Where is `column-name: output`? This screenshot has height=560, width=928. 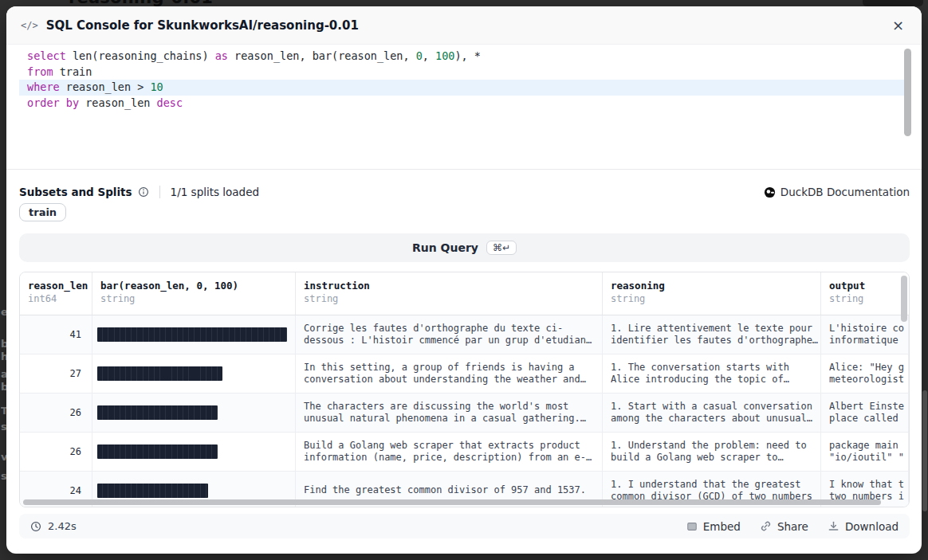 column-name: output is located at coordinates (865, 285).